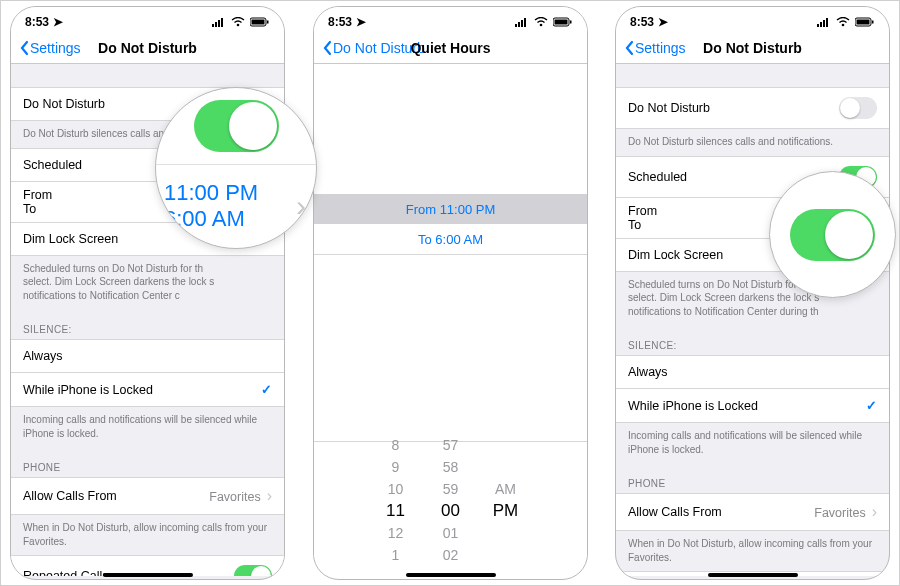 The image size is (900, 586). What do you see at coordinates (832, 235) in the screenshot?
I see `zoom-dim-toggle` at bounding box center [832, 235].